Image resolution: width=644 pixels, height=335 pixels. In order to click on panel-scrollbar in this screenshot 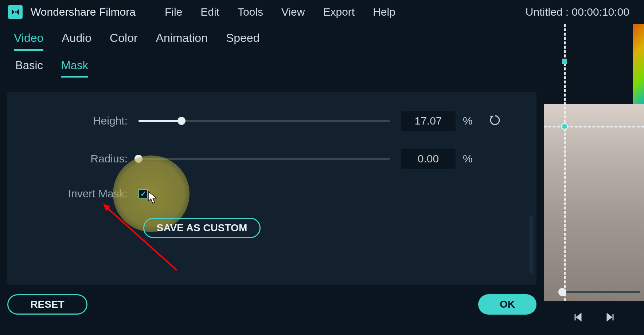, I will do `click(531, 245)`.